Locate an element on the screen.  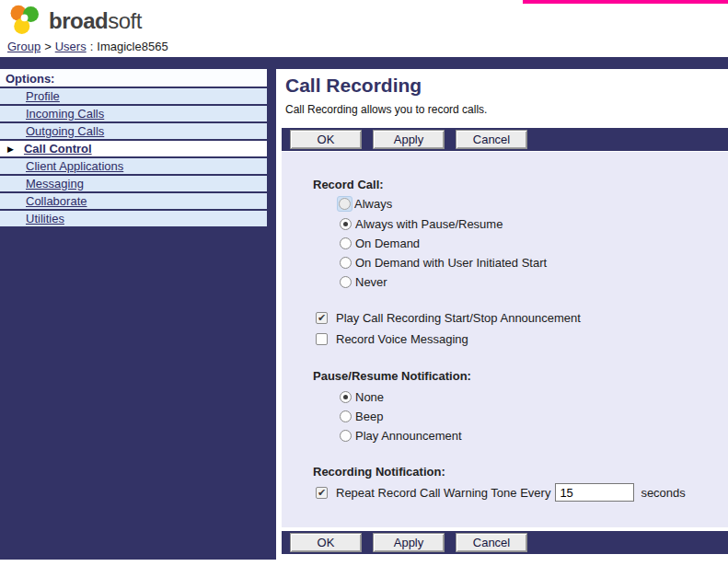
logo-text: broadsoft is located at coordinates (96, 21).